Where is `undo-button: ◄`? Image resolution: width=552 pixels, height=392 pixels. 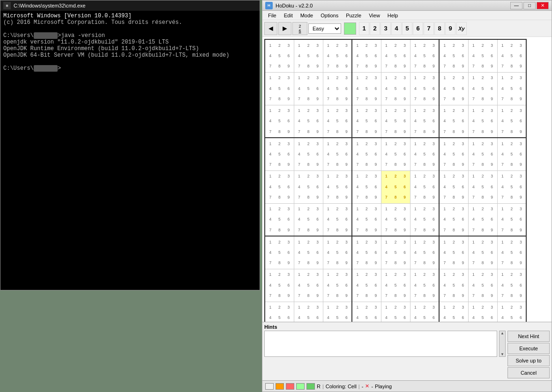 undo-button: ◄ is located at coordinates (271, 29).